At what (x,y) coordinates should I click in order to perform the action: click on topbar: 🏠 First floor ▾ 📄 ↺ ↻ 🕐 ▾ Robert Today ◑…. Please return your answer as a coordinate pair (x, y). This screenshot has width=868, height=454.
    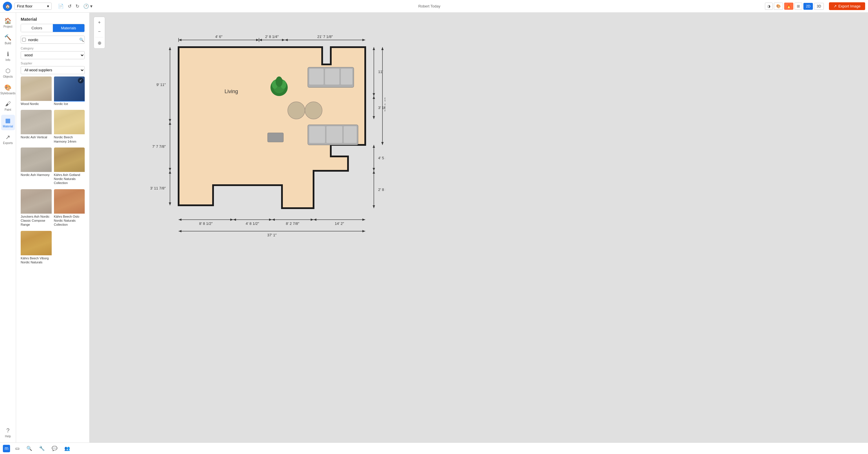
    Looking at the image, I should click on (434, 6).